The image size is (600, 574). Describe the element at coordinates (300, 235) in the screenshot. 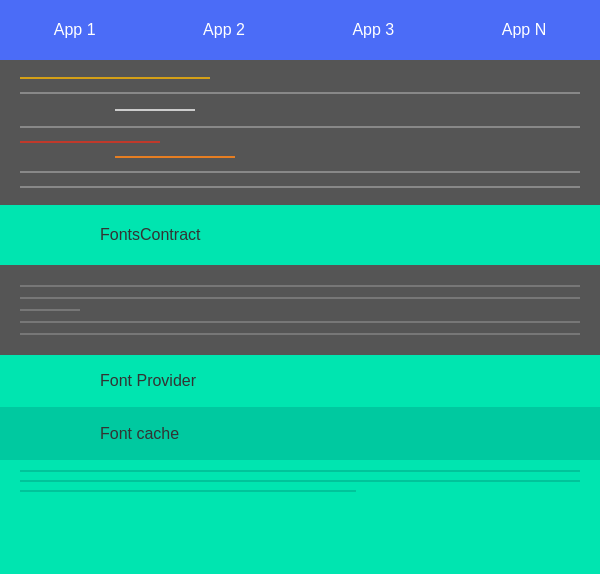

I see `fonts-contract-section: FontsContract` at that location.